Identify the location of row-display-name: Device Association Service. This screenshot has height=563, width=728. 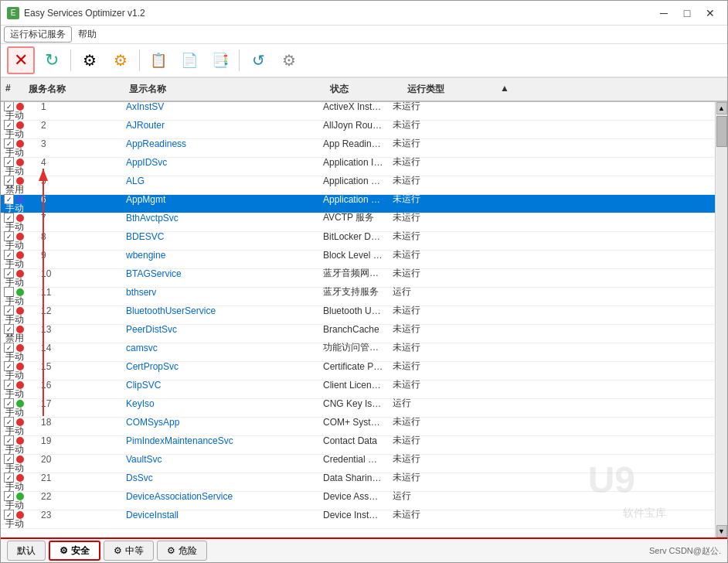
(353, 496).